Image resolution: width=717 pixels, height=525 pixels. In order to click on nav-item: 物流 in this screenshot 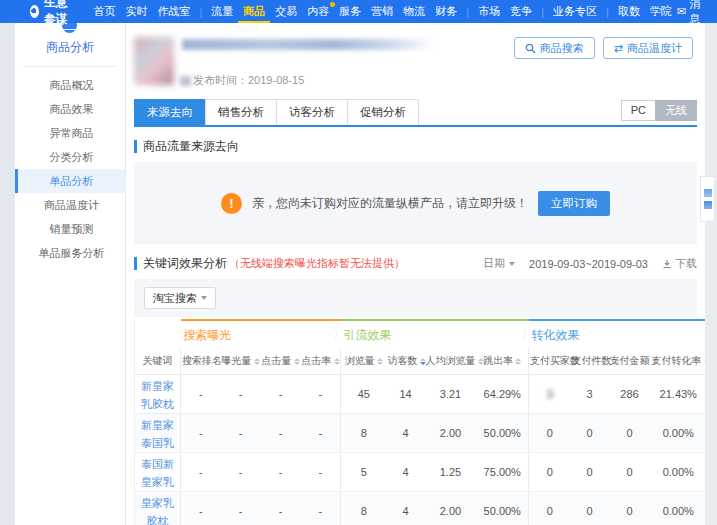, I will do `click(414, 12)`.